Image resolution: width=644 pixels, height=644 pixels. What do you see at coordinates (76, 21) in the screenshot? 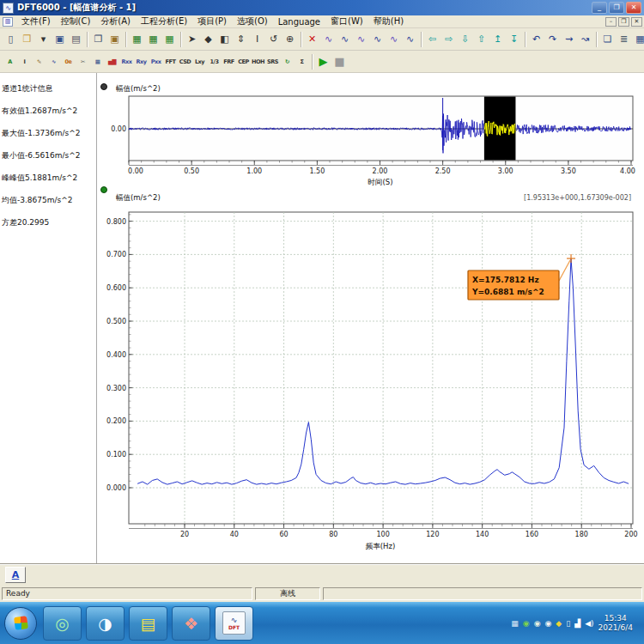
I see `menu-item-control: 控制(C)` at bounding box center [76, 21].